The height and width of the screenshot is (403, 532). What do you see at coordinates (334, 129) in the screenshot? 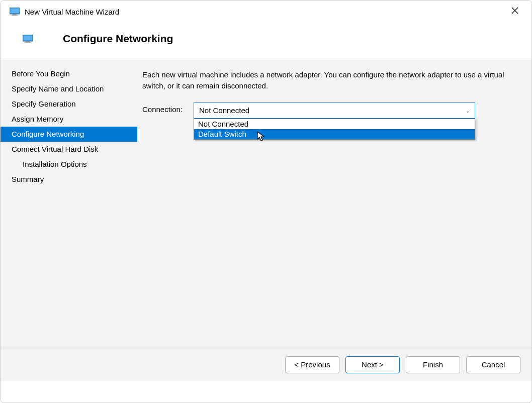
I see `connection-dropdown: Not ConnectedDefault Switch` at bounding box center [334, 129].